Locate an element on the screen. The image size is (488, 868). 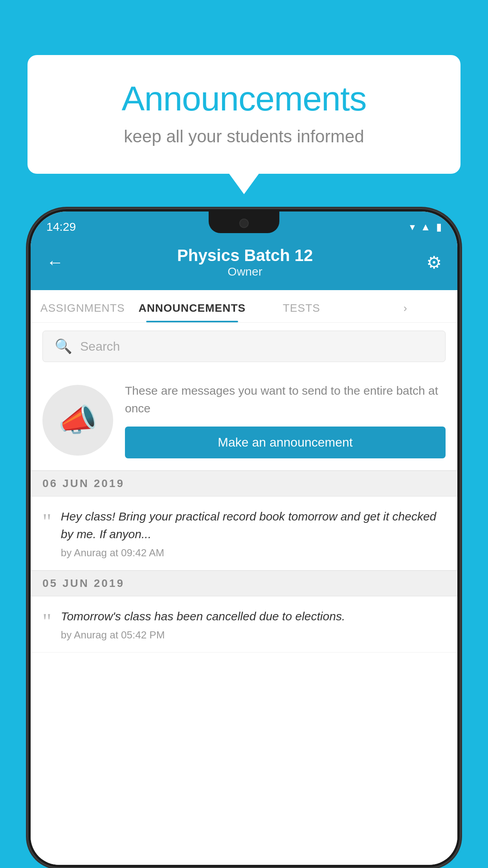
announcement-message-2: Tomorrow's class has been cancelled due … is located at coordinates (253, 616).